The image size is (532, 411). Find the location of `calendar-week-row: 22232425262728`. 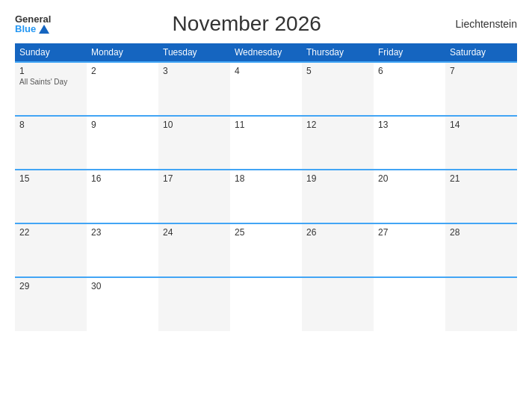

calendar-week-row: 22232425262728 is located at coordinates (266, 250).